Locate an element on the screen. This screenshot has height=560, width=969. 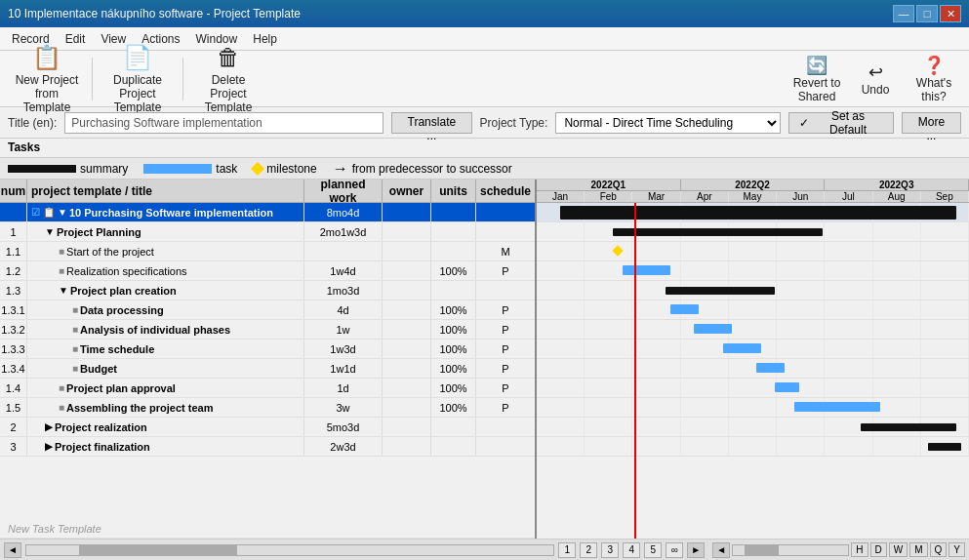
gantt-view-m: M is located at coordinates (918, 550).